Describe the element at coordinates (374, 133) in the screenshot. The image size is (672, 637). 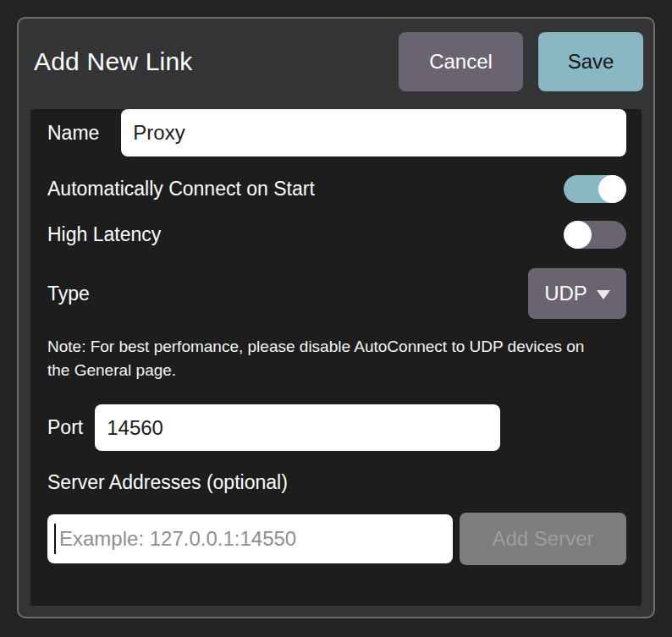
I see `name-input` at that location.